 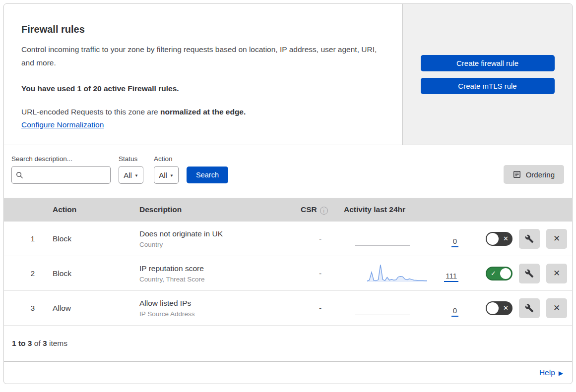 What do you see at coordinates (551, 373) in the screenshot?
I see `help-link: Help ▶` at bounding box center [551, 373].